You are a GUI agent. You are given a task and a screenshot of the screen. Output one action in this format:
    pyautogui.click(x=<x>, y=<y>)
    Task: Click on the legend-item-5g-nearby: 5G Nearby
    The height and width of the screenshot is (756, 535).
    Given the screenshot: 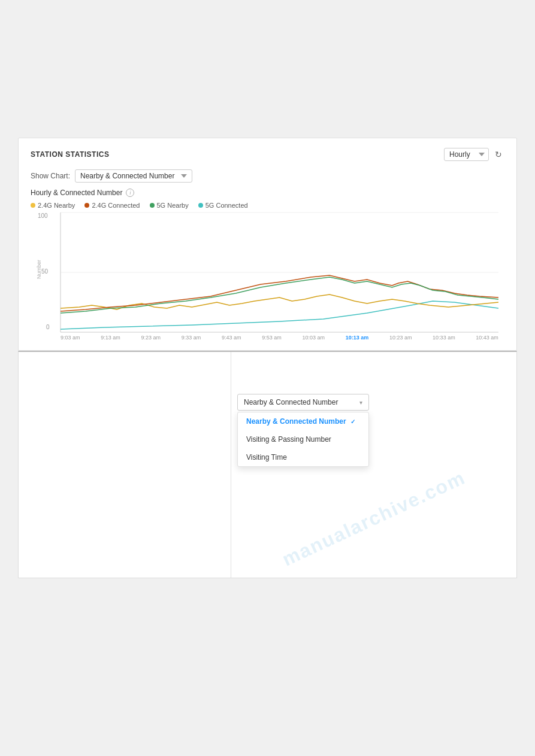 What is the action you would take?
    pyautogui.click(x=169, y=205)
    